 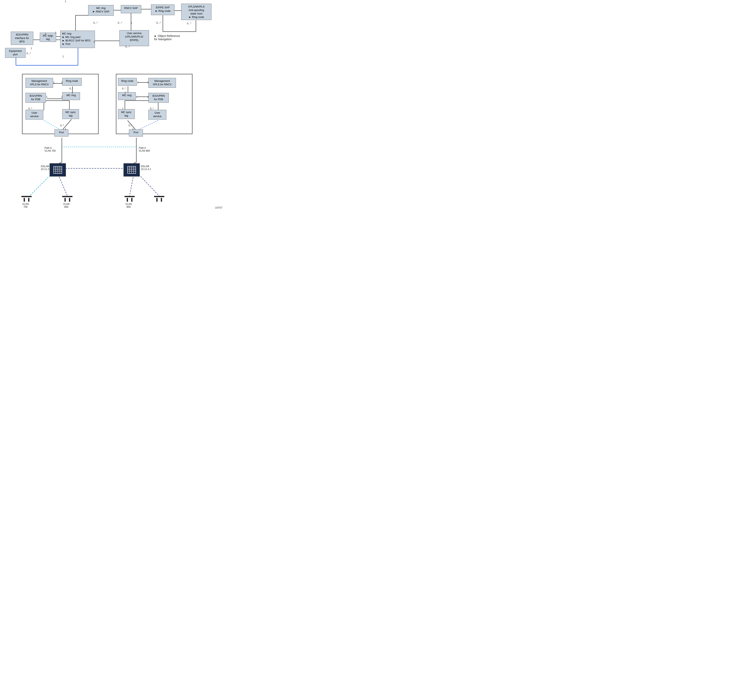 What do you see at coordinates (128, 47) in the screenshot?
I see `mult-1-user: 0...*` at bounding box center [128, 47].